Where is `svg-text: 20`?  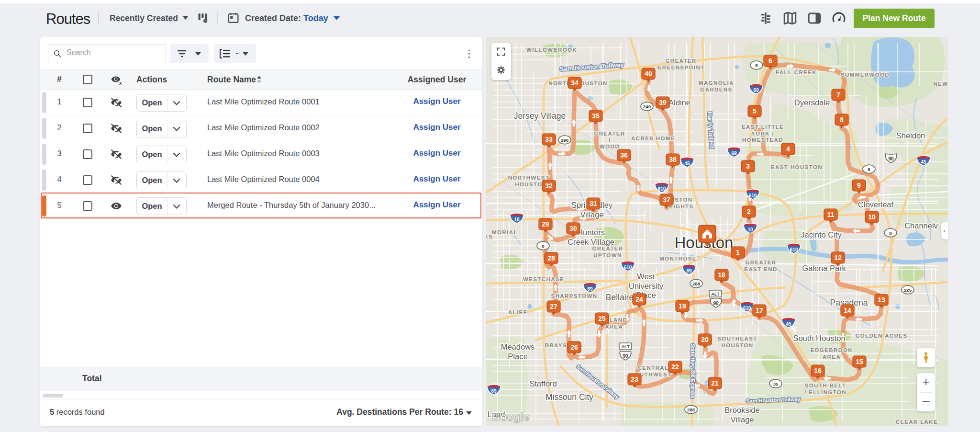 svg-text: 20 is located at coordinates (705, 340).